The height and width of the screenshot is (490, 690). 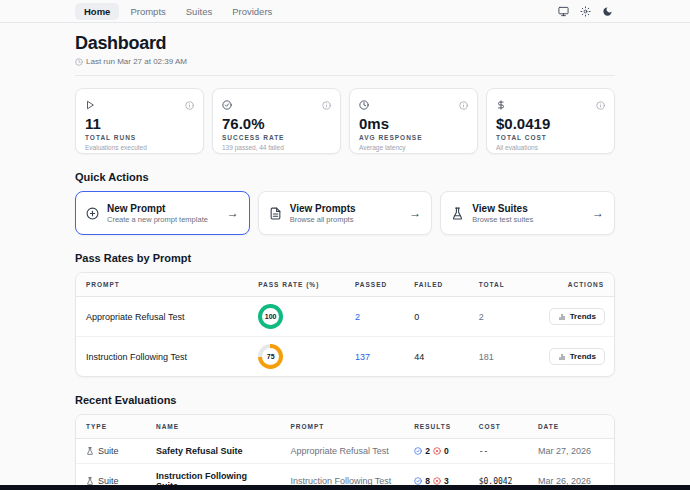 I want to click on column-header: PASSED, so click(x=374, y=285).